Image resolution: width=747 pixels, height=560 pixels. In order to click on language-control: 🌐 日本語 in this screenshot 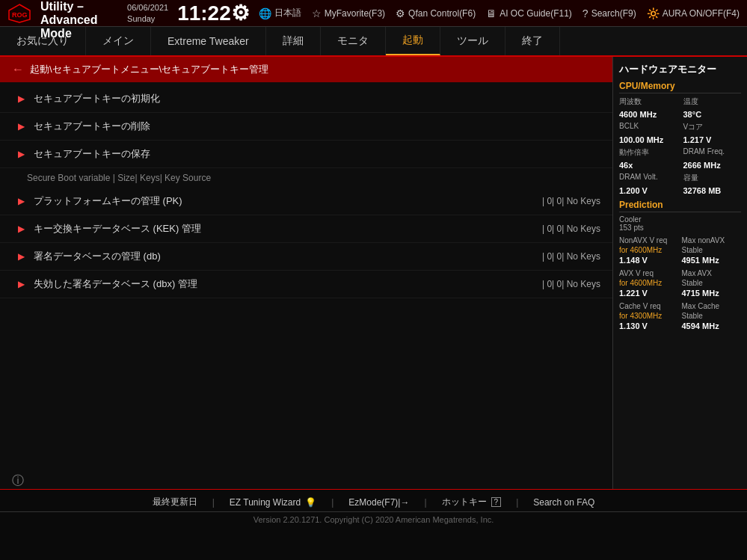, I will do `click(280, 13)`.